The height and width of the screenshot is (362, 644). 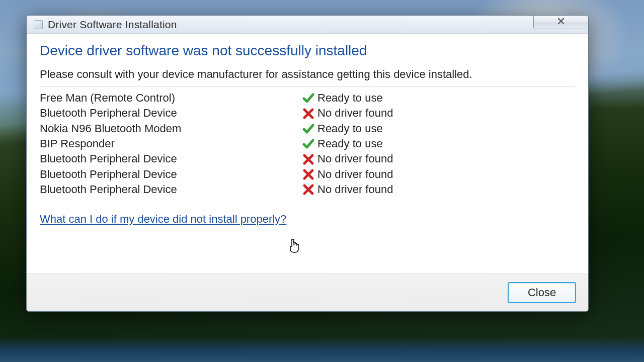 What do you see at coordinates (307, 77) in the screenshot?
I see `dialog-instruction: Please consult with your device manufact…` at bounding box center [307, 77].